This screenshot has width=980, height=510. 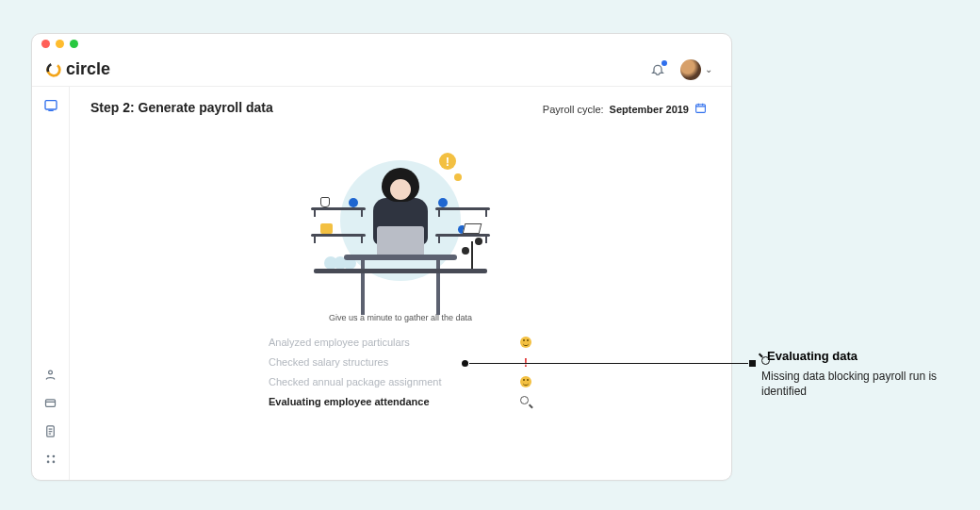 I want to click on check-label: Evaluating employee attendance, so click(x=349, y=402).